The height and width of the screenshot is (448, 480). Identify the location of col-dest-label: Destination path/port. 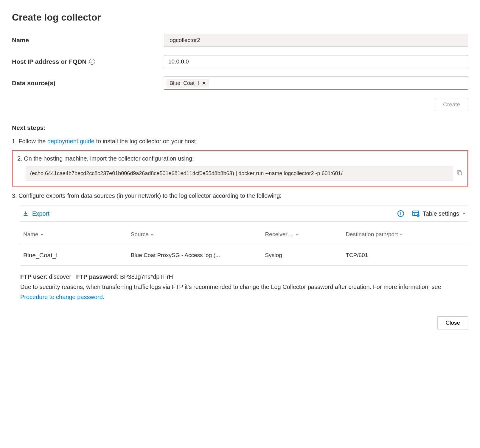
(372, 234).